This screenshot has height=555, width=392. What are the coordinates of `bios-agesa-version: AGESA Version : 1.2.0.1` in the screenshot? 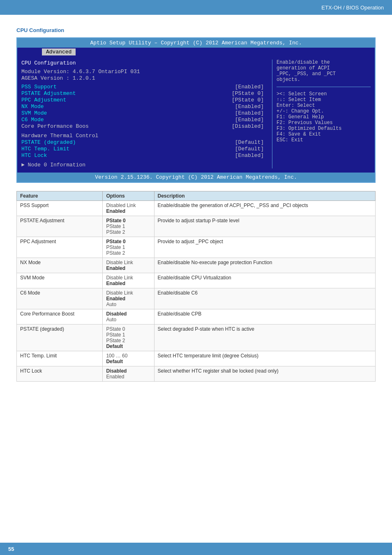 It's located at (143, 78).